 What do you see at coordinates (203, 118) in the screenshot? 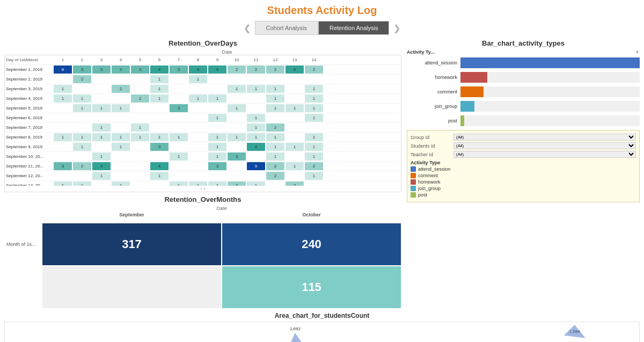
I see `heatmap-row: September 6, 2019111` at bounding box center [203, 118].